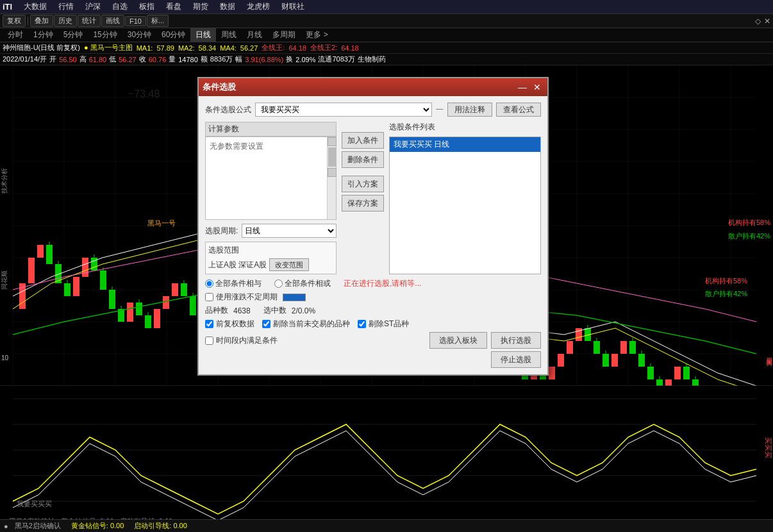 The image size is (773, 532). What do you see at coordinates (363, 140) in the screenshot?
I see `add-condition-btn: 加入条件` at bounding box center [363, 140].